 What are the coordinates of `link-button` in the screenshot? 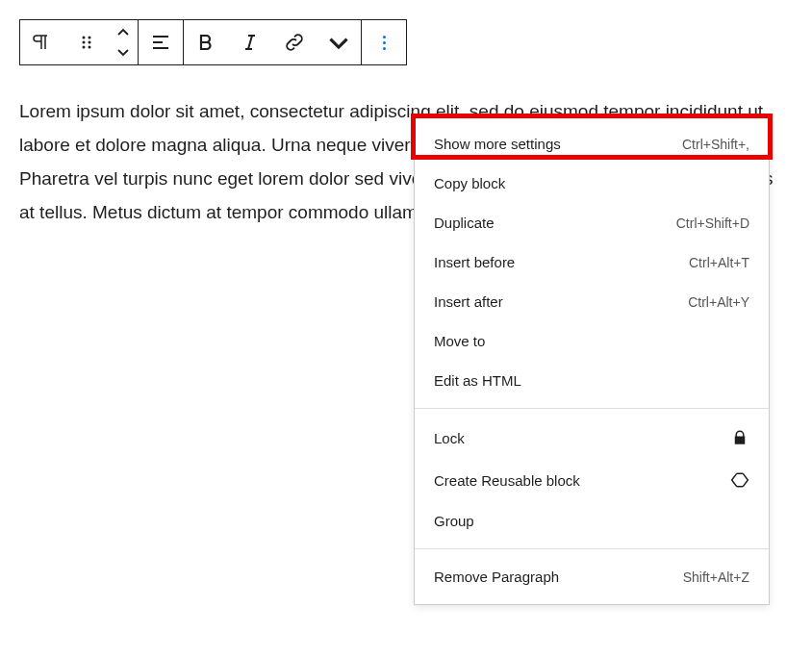 It's located at (294, 42).